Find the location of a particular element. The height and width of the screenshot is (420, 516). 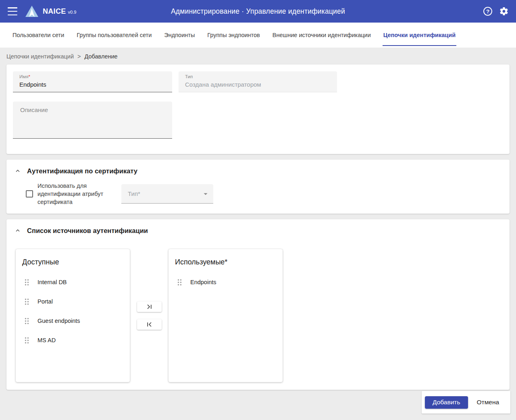

action-bar: Добавить Отмена is located at coordinates (466, 402).